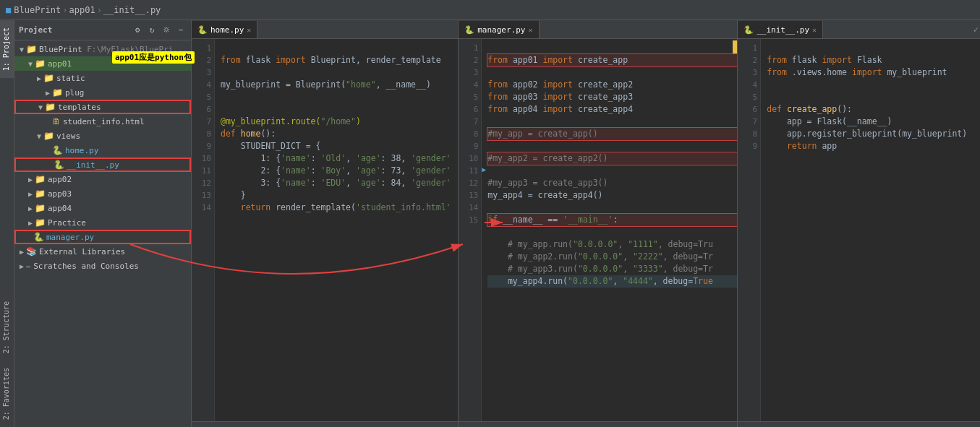 The width and height of the screenshot is (980, 427). I want to click on pane3-tabs: 🐍 __init__.py ✕, so click(859, 30).